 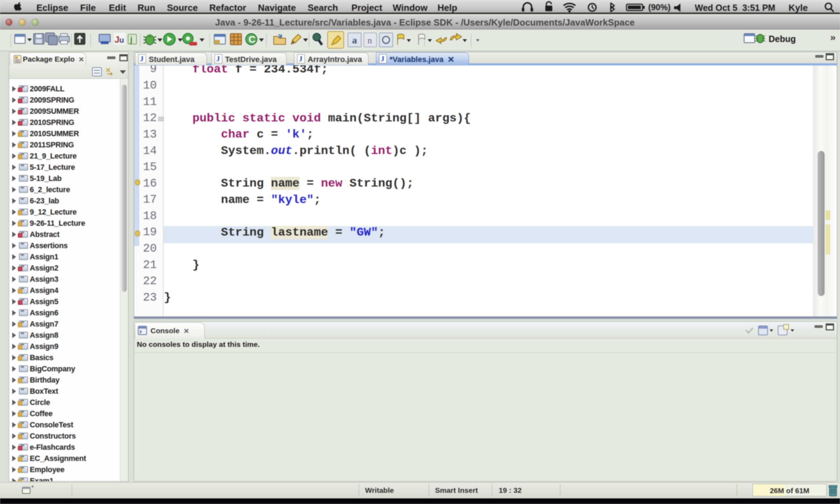 What do you see at coordinates (252, 39) in the screenshot?
I see `svg-text: C` at bounding box center [252, 39].